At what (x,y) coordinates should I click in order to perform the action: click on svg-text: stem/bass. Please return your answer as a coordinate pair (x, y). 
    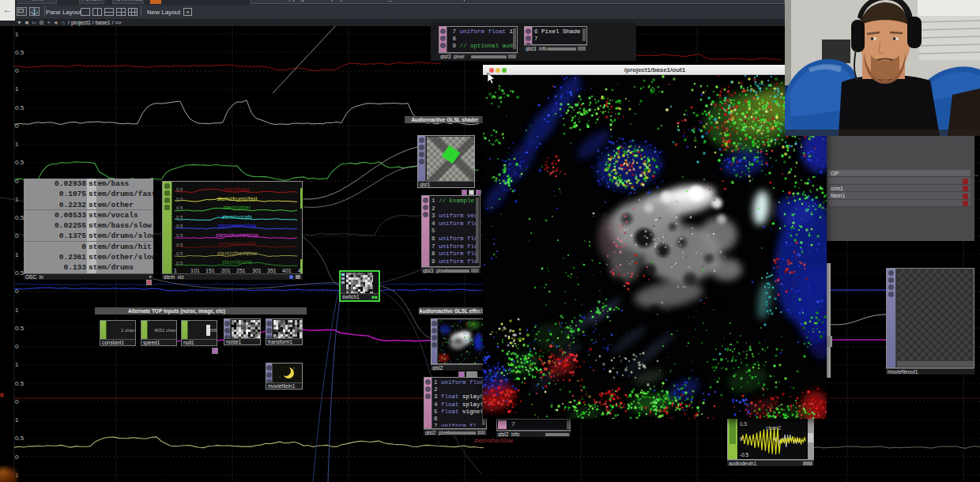
    Looking at the image, I should click on (237, 190).